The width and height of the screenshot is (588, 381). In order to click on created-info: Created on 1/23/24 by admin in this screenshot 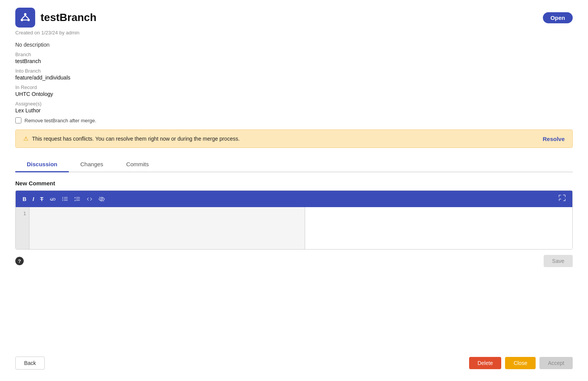, I will do `click(294, 33)`.